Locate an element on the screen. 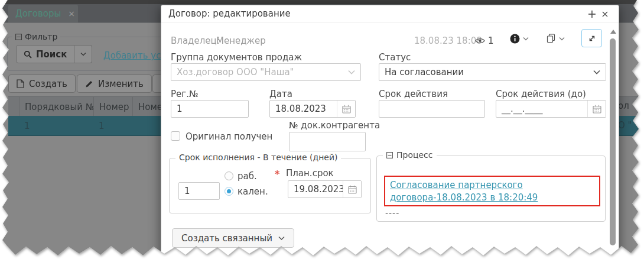 This screenshot has height=259, width=644. new-document-icon is located at coordinates (20, 84).